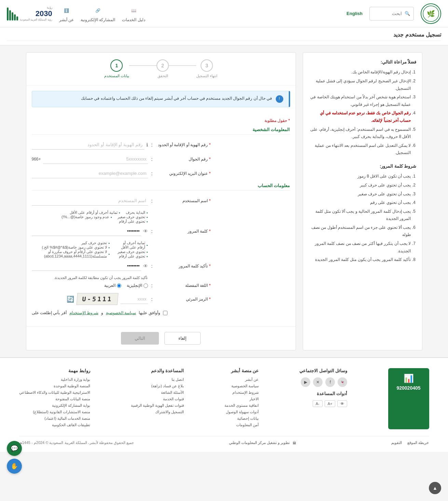 The width and height of the screenshot is (448, 501). What do you see at coordinates (182, 338) in the screenshot?
I see `cancel-button: إلغاء` at bounding box center [182, 338].